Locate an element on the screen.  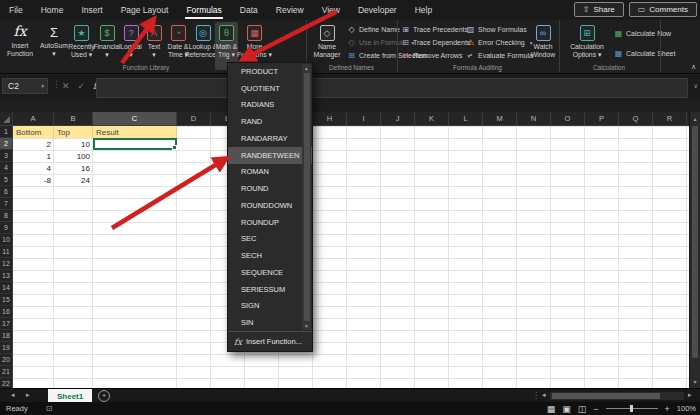
column-header-D: D is located at coordinates (194, 119).